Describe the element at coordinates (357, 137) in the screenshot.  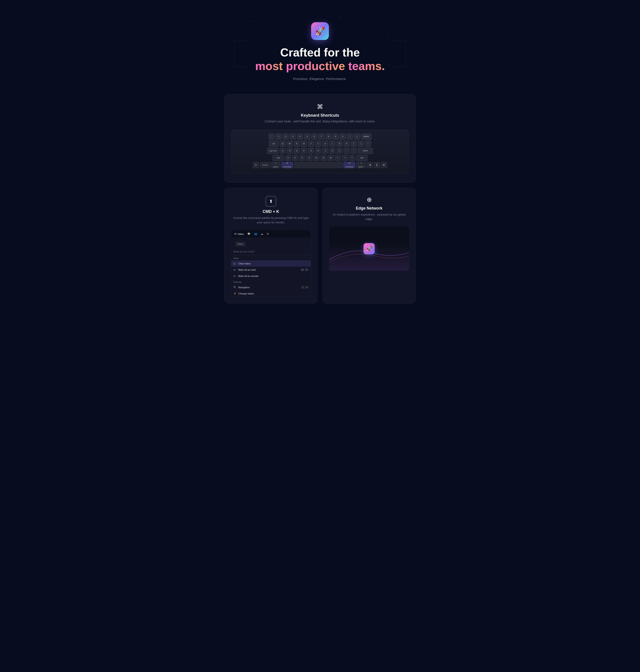
I see `key-equals: =` at that location.